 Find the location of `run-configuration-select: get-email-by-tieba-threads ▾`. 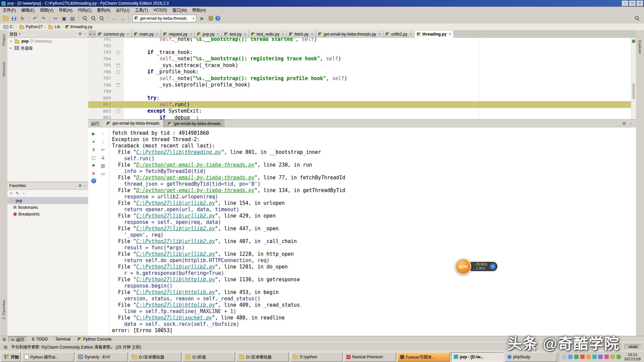

run-configuration-select: get-email-by-tieba-threads ▾ is located at coordinates (164, 18).